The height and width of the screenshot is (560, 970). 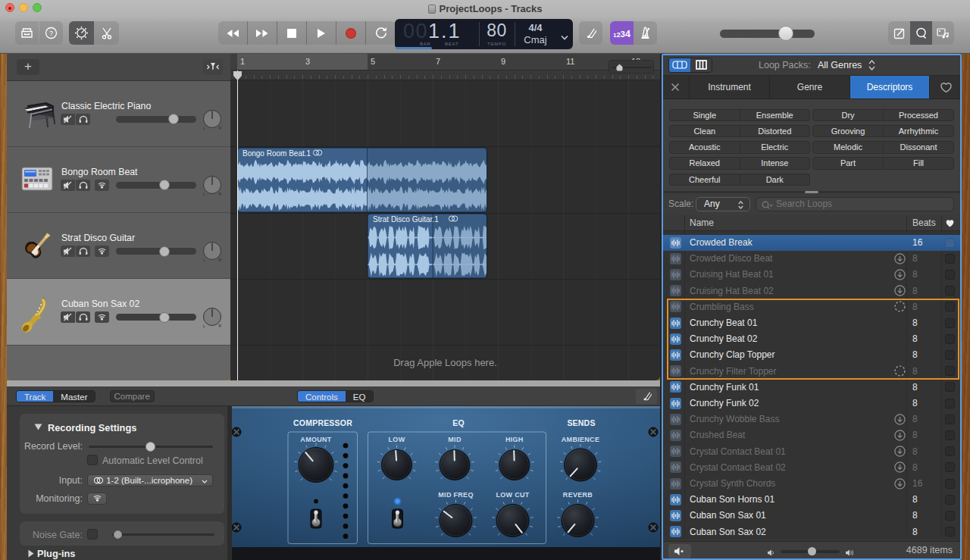 What do you see at coordinates (323, 423) in the screenshot?
I see `svg-text: COMPRESSOR` at bounding box center [323, 423].